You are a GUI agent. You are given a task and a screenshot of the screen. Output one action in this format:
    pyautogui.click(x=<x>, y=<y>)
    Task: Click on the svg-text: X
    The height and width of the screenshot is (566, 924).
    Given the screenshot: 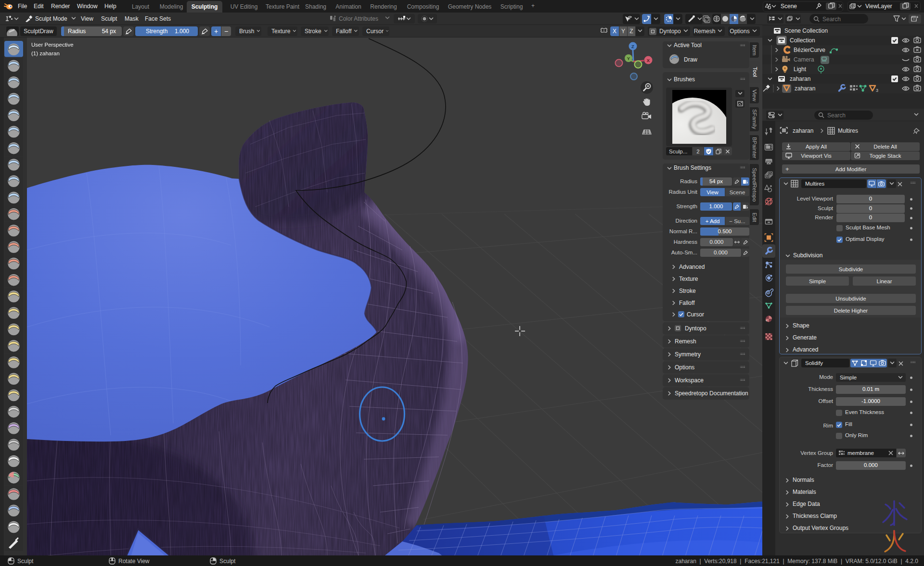 What is the action you would take?
    pyautogui.click(x=649, y=61)
    